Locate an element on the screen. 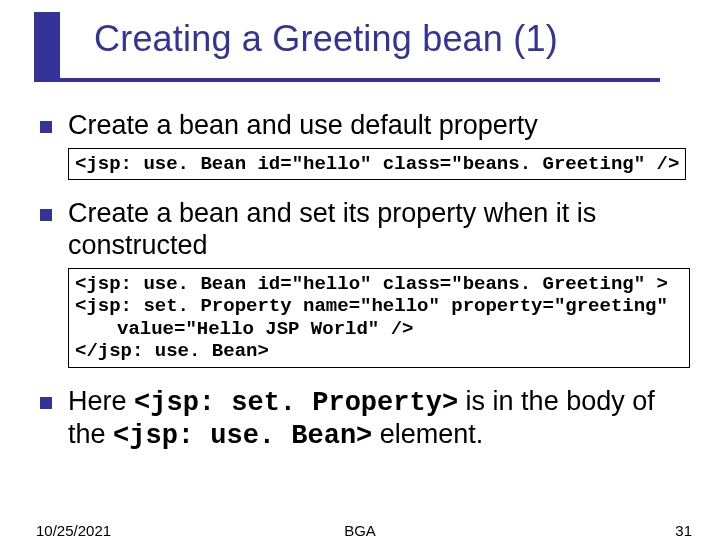  text-run: element. is located at coordinates (428, 434).